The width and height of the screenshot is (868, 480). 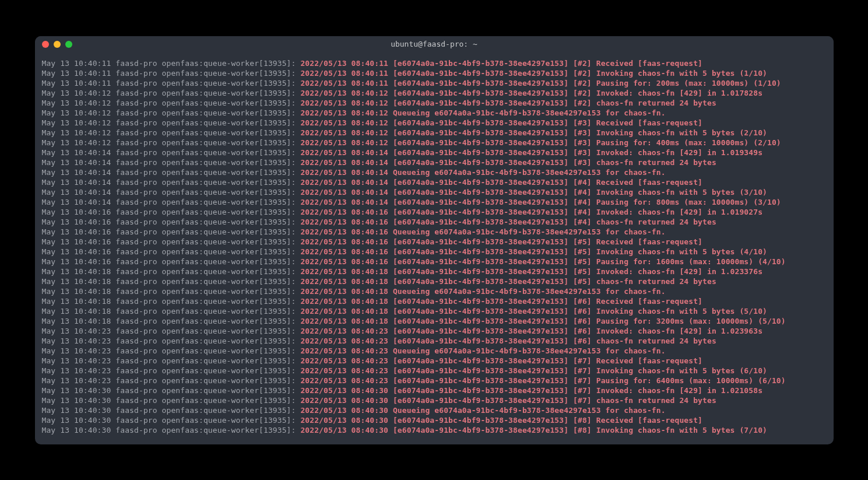 What do you see at coordinates (57, 44) in the screenshot?
I see `minimize-icon` at bounding box center [57, 44].